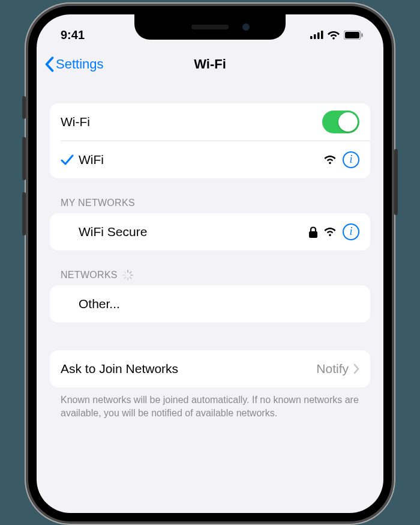  Describe the element at coordinates (210, 141) in the screenshot. I see `wifi-card: Wi-Fi WiFi i` at that location.